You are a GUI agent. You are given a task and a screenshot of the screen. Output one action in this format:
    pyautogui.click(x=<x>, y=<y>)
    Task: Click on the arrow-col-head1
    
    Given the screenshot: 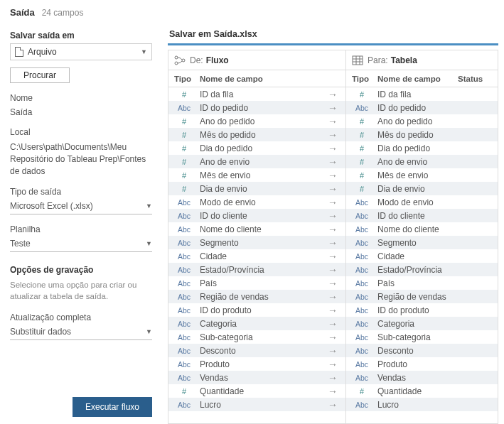 What is the action you would take?
    pyautogui.click(x=333, y=60)
    